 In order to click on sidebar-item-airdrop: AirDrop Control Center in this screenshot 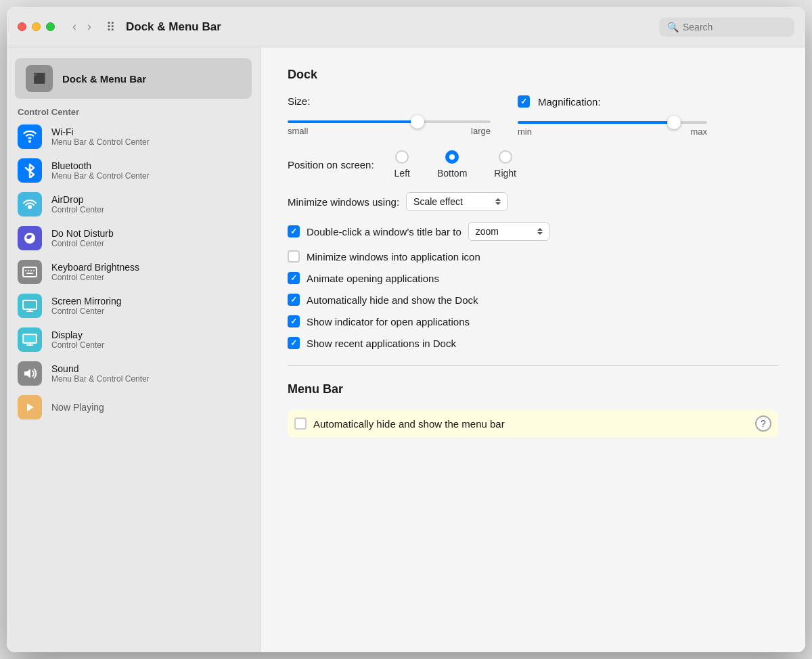, I will do `click(133, 204)`.